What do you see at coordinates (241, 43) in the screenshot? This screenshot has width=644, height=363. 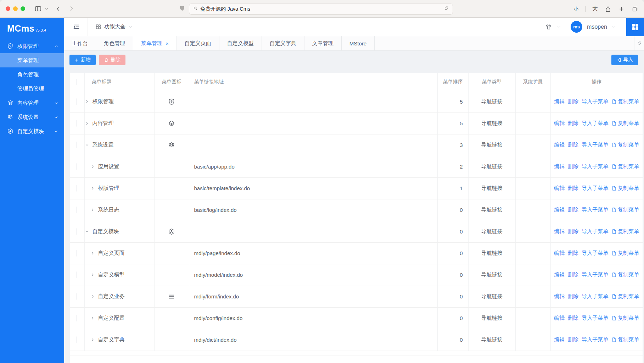 I see `tab-custom-model: 自定义模型` at bounding box center [241, 43].